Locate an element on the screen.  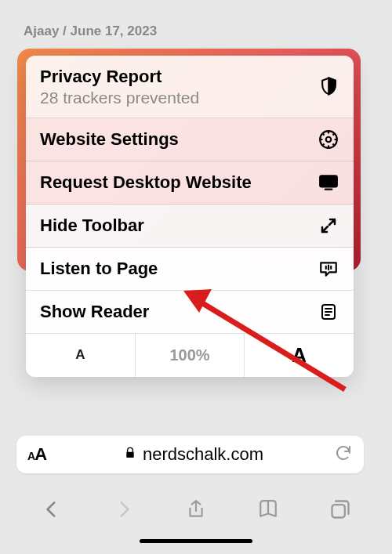
reload-icon is located at coordinates (343, 454).